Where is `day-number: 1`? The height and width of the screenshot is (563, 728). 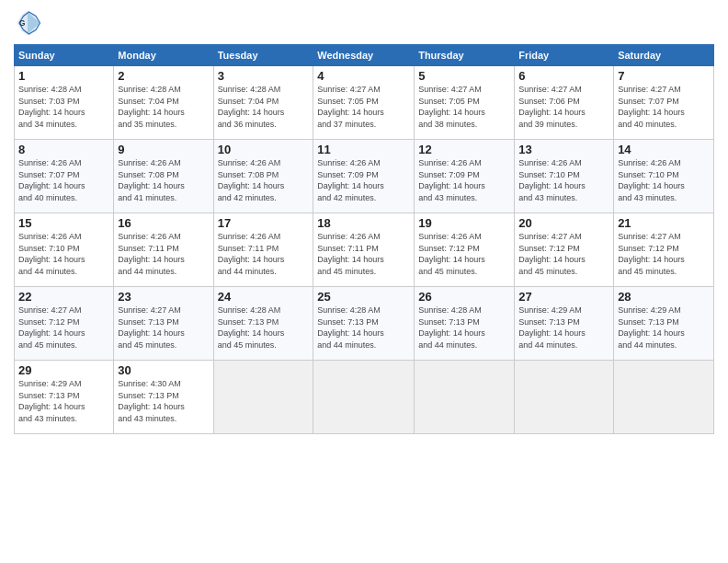
day-number: 1 is located at coordinates (64, 75).